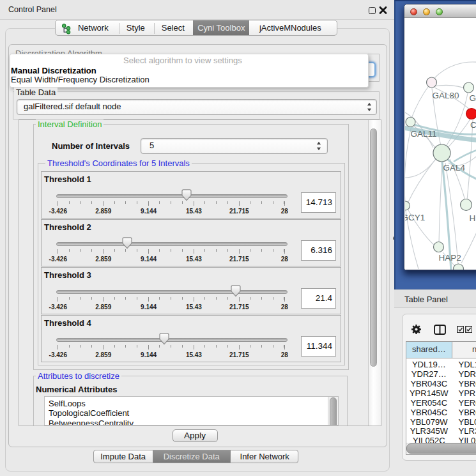 This screenshot has width=476, height=476. I want to click on svg-text: CY, so click(473, 125).